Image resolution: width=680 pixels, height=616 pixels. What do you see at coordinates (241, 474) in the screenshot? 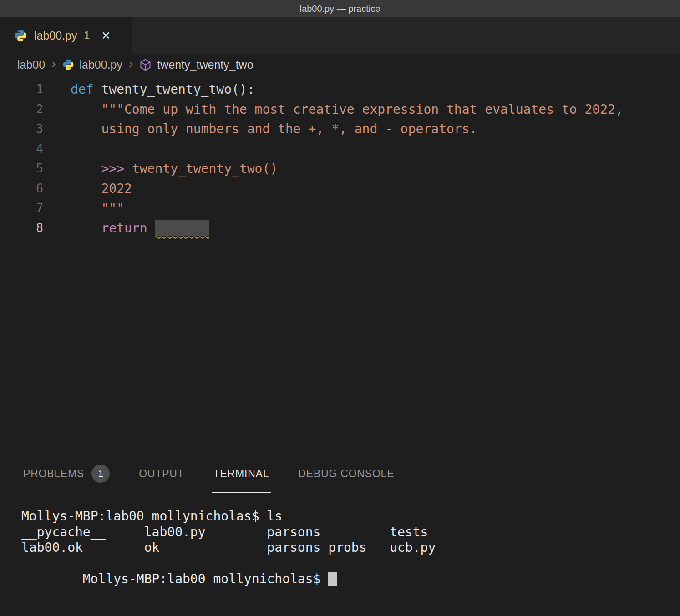
I see `tab-terminal: TERMINAL` at bounding box center [241, 474].